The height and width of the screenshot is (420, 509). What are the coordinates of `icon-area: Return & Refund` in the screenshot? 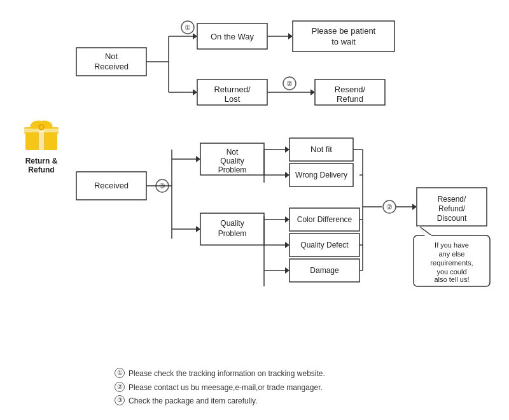 It's located at (41, 144).